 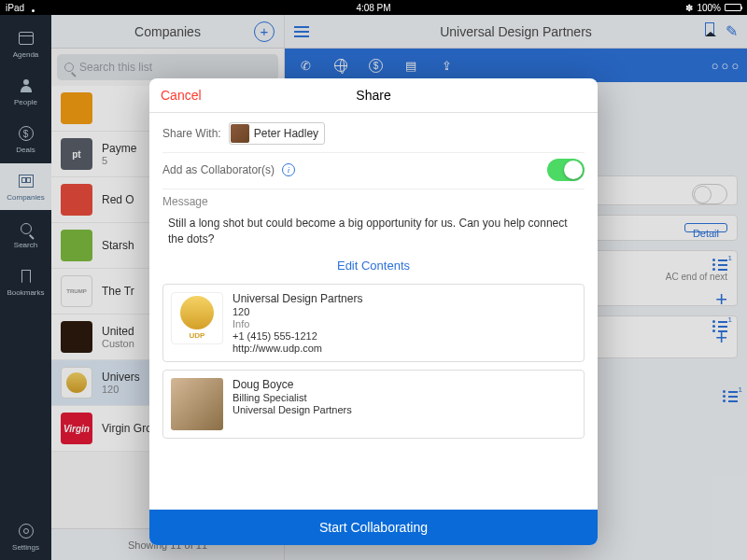 I want to click on nav-search: Search, so click(x=26, y=234).